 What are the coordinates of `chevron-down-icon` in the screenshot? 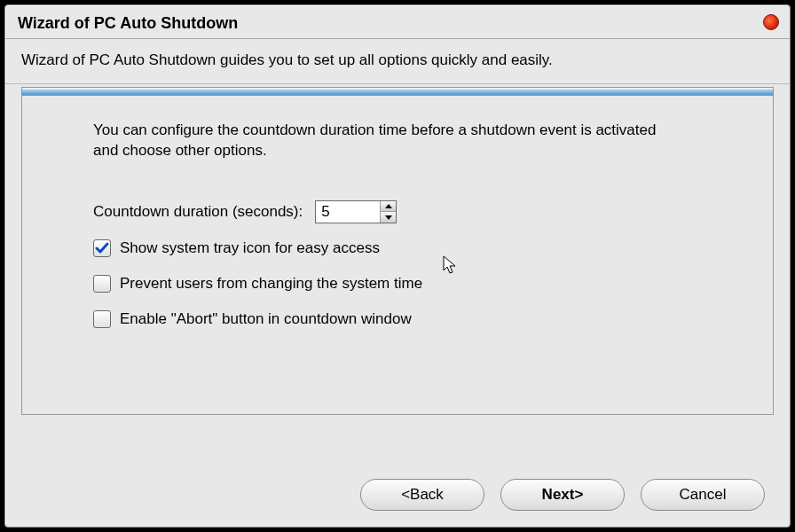 It's located at (389, 218).